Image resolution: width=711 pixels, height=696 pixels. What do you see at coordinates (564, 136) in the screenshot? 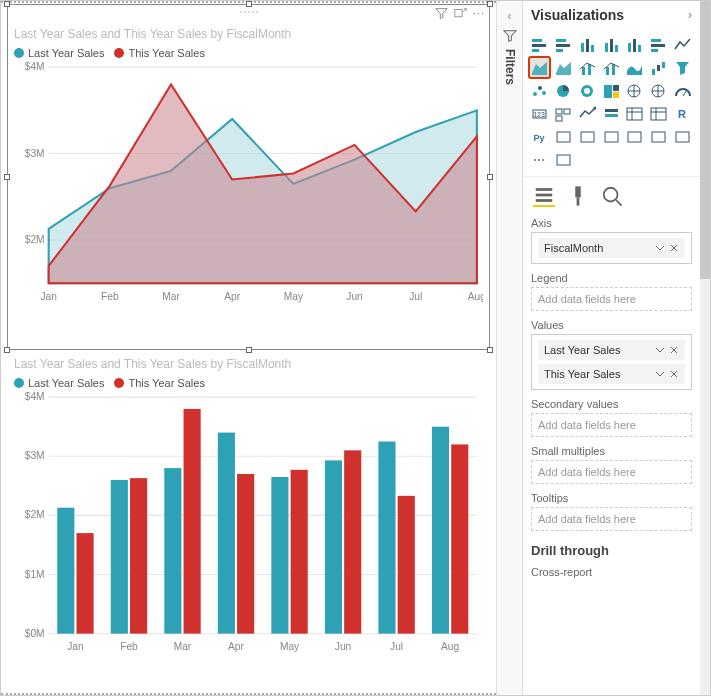
I see `viz-type-key-influencer` at bounding box center [564, 136].